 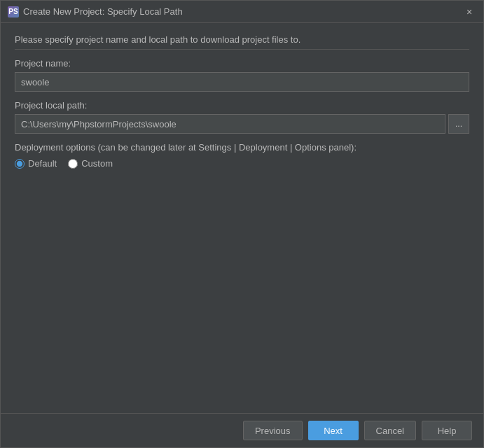 I want to click on title-bar: PS Create New Project: Specify Local Pat…, so click(x=242, y=12).